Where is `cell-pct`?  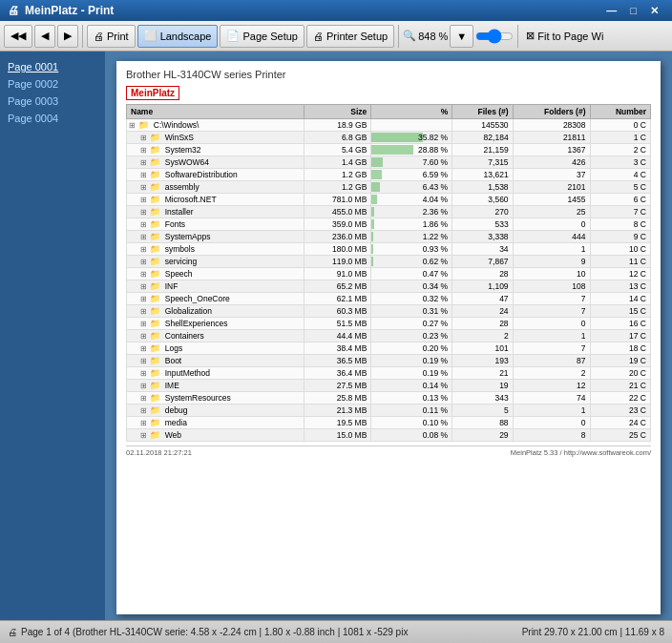 cell-pct is located at coordinates (412, 126).